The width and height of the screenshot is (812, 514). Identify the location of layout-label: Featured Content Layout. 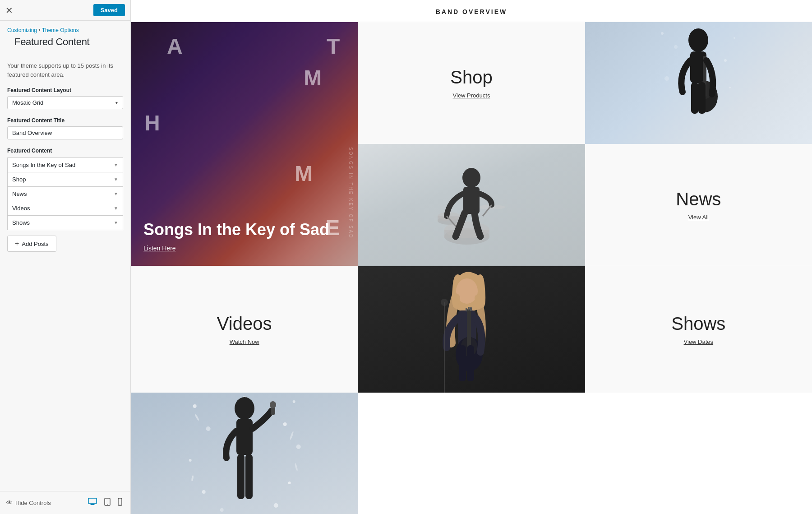
(65, 90).